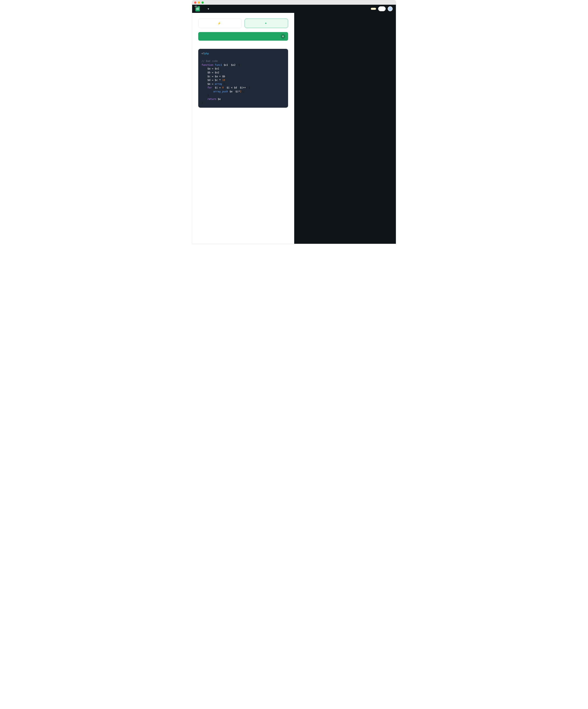 The image size is (588, 709). What do you see at coordinates (267, 23) in the screenshot?
I see `mode-accurate-button: ✦` at bounding box center [267, 23].